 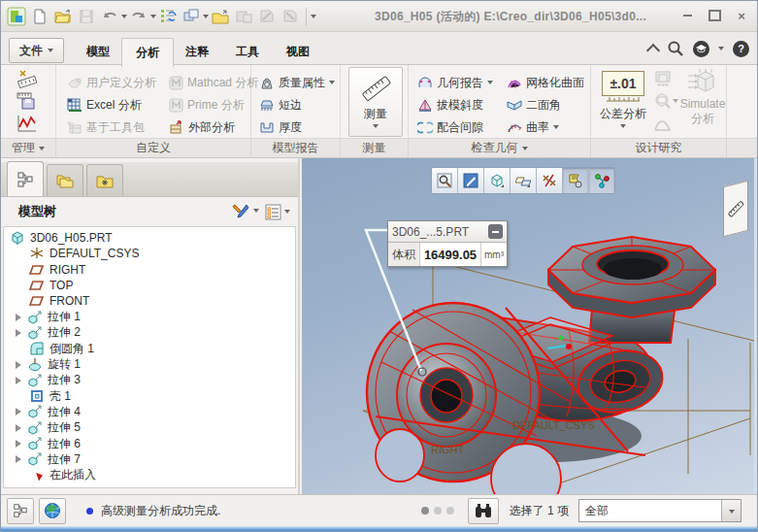 I want to click on short-edge-button: 短边, so click(x=280, y=105).